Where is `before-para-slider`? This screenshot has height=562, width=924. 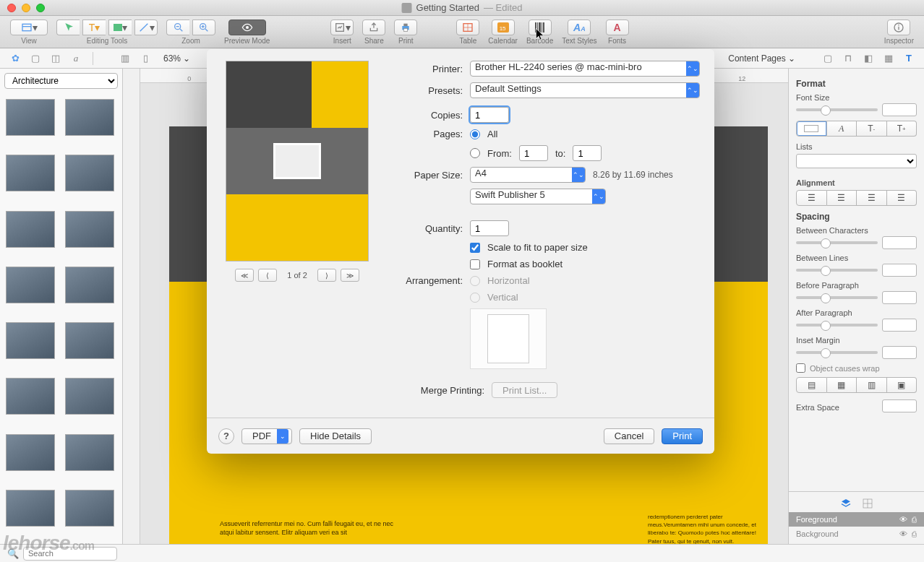
before-para-slider is located at coordinates (837, 298).